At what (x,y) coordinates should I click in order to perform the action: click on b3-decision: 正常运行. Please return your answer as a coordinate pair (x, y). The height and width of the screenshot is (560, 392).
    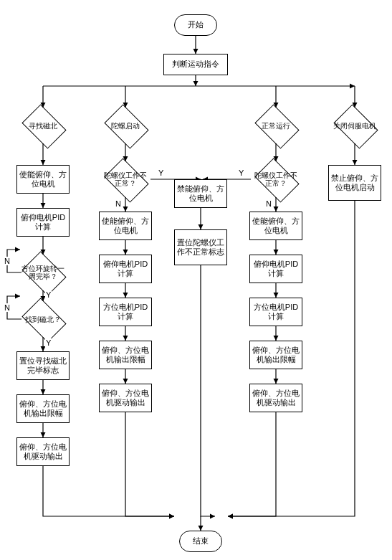
    Looking at the image, I should click on (276, 125).